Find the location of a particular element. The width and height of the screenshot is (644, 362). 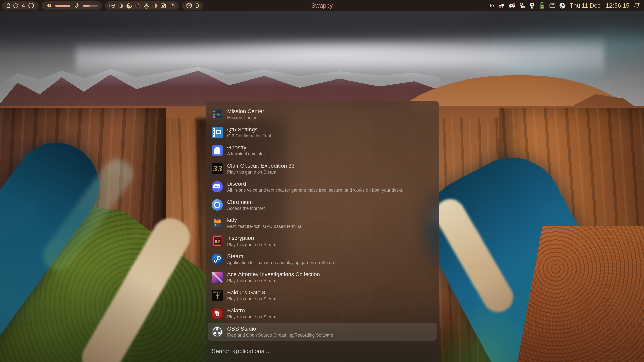

mainboard-icon is located at coordinates (164, 6).